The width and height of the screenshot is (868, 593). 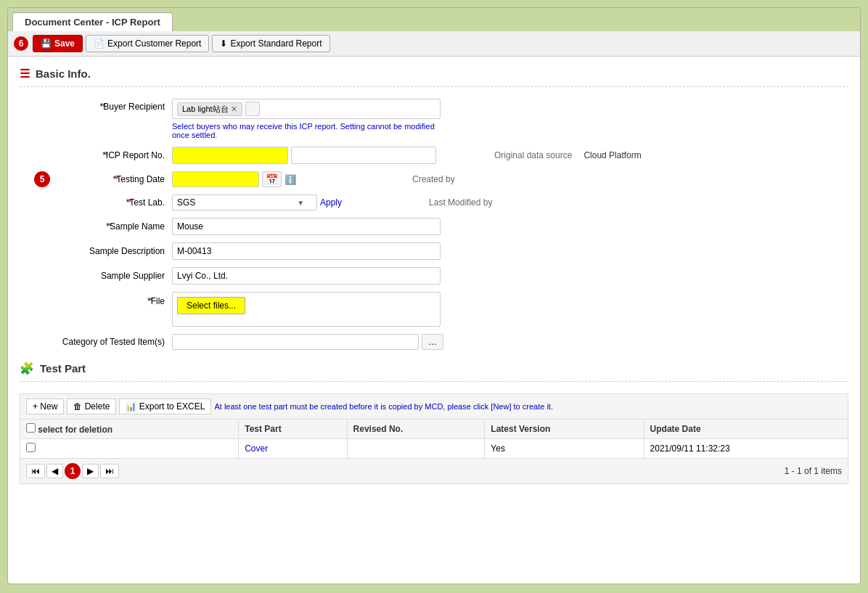 I want to click on test-part-link: Cover, so click(x=256, y=449).